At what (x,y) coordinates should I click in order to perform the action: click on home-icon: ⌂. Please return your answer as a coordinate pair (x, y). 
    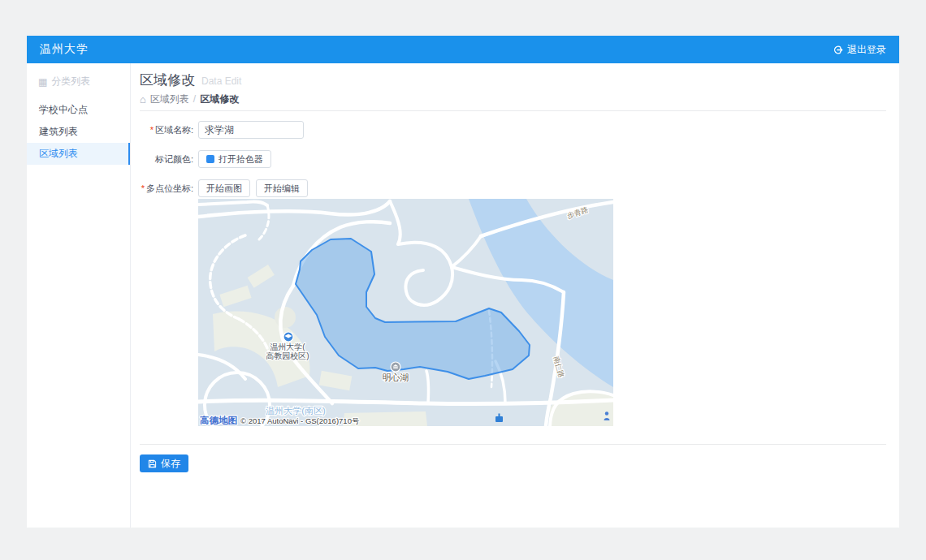
    Looking at the image, I should click on (143, 99).